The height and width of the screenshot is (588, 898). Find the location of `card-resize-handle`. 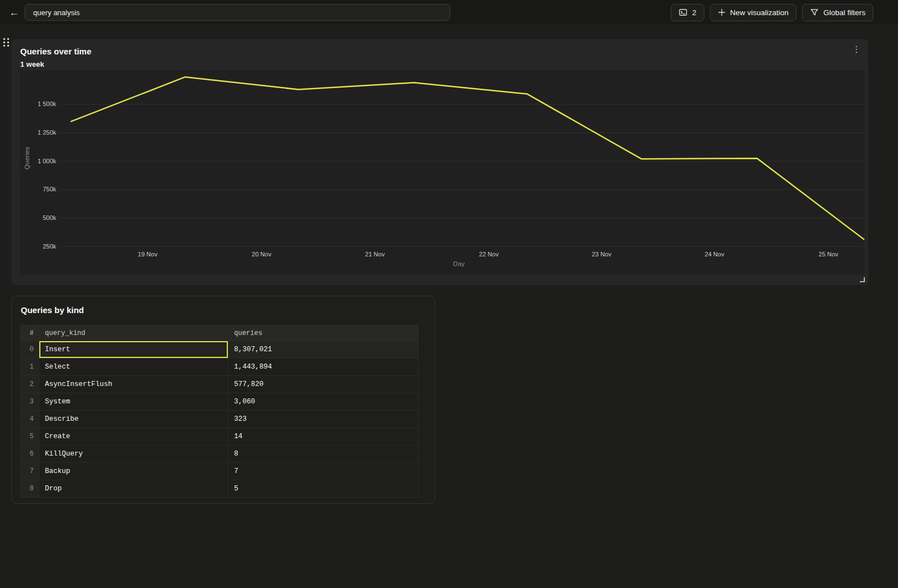

card-resize-handle is located at coordinates (862, 279).